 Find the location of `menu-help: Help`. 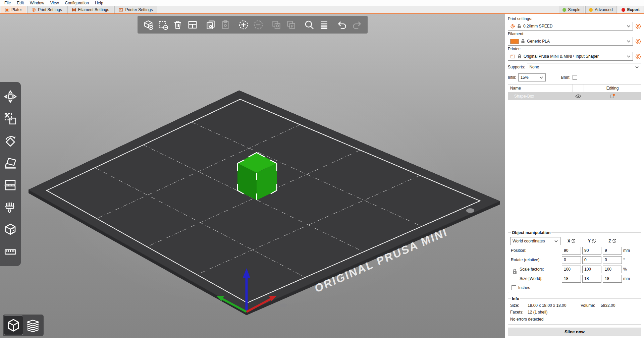

menu-help: Help is located at coordinates (99, 3).